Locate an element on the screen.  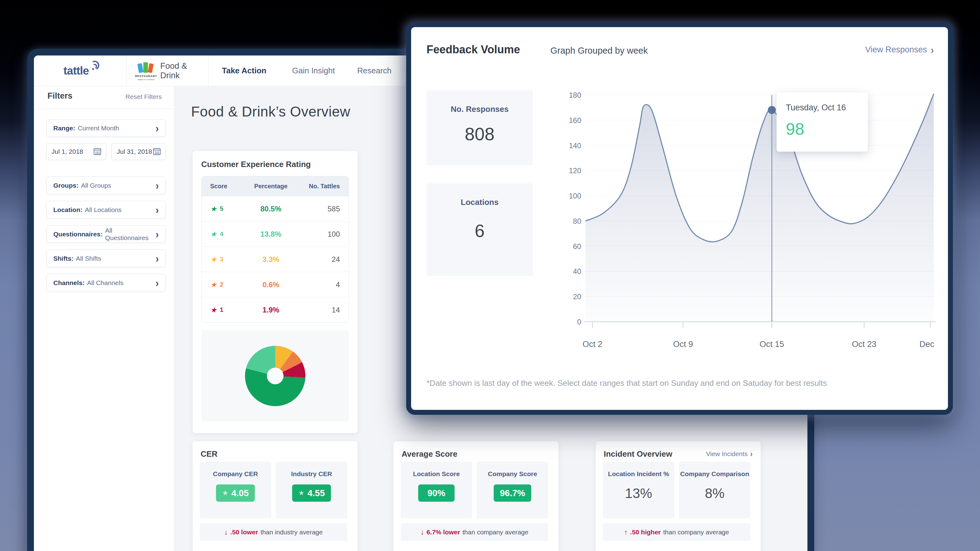
responses-stat-panel: No. Responses 808 is located at coordinates (480, 128).